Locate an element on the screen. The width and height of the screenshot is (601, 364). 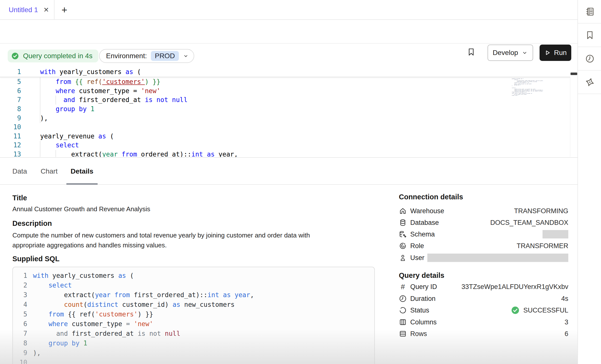
sidebar-copilot-button is located at coordinates (590, 82).